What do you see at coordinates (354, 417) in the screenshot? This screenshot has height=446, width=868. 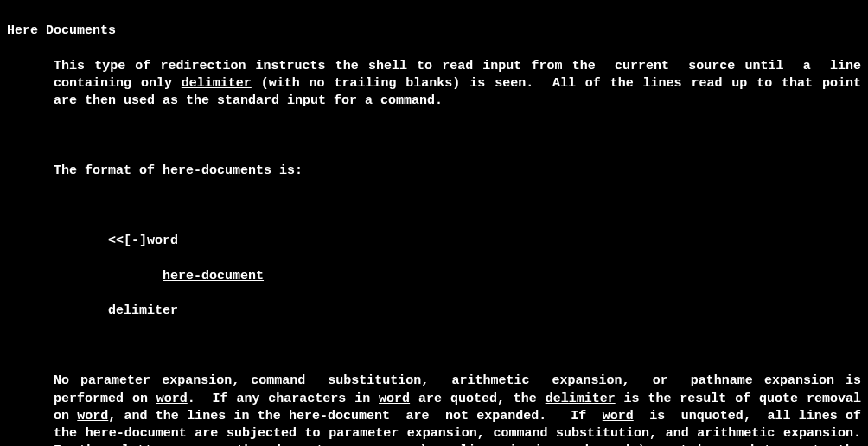 I see `text: , and the lines in the here-document are…` at bounding box center [354, 417].